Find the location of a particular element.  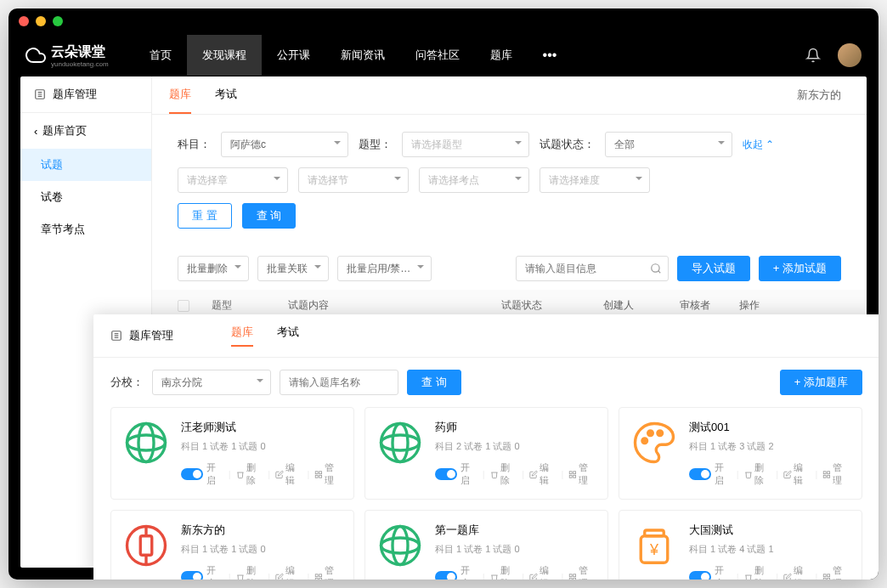

bank-card: 新东方的 科目 1 试卷 1 试题 0 开启 | 删除 | 编辑 | 管理 is located at coordinates (233, 545).